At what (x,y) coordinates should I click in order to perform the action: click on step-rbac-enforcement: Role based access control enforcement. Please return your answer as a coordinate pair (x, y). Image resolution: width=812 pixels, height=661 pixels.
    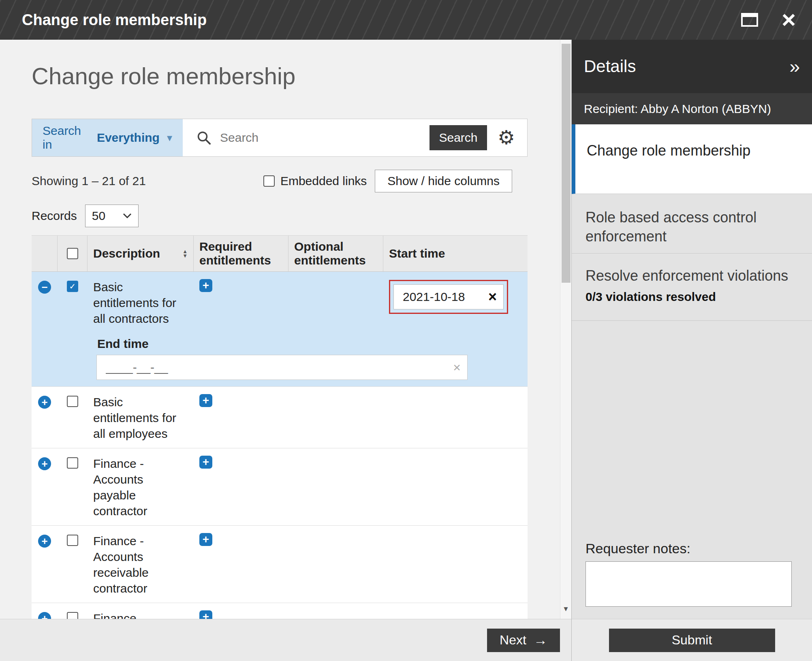
    Looking at the image, I should click on (692, 224).